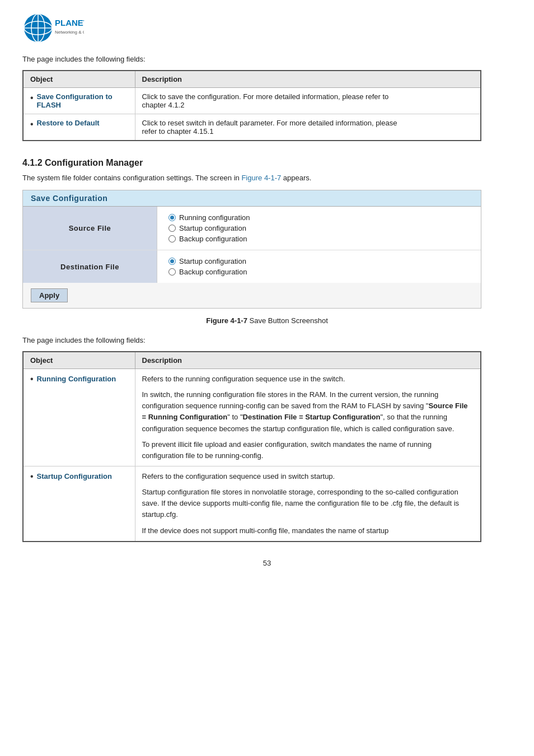 The height and width of the screenshot is (756, 534). I want to click on page-number: 53, so click(267, 563).